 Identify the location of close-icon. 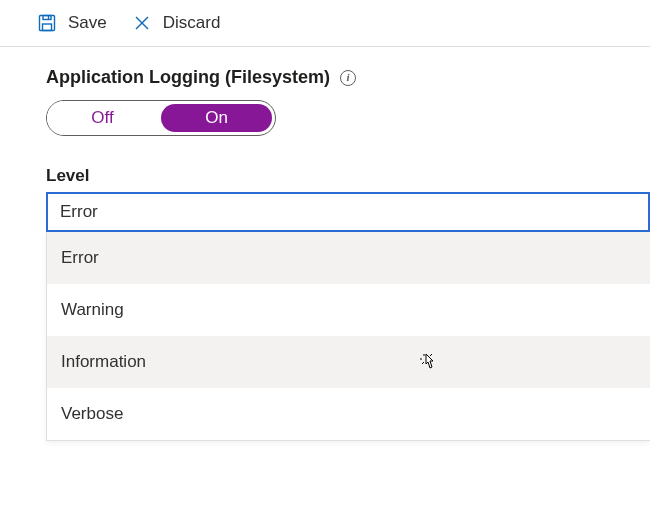
(142, 23).